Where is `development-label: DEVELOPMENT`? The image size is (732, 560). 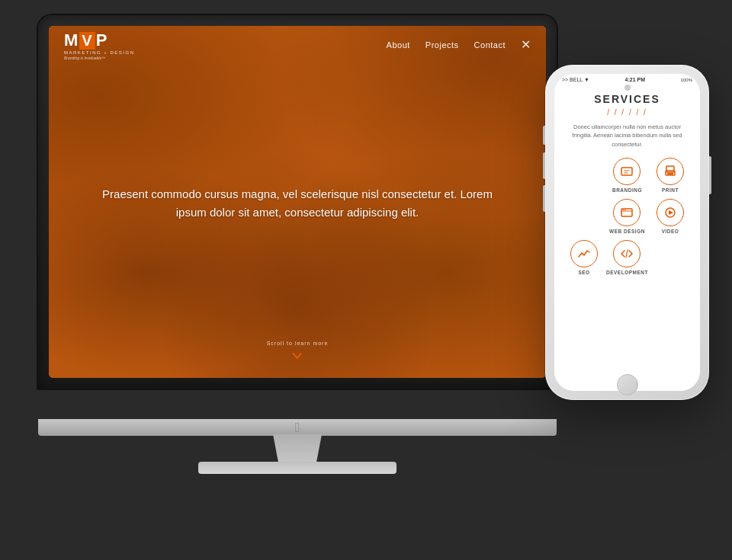
development-label: DEVELOPMENT is located at coordinates (627, 273).